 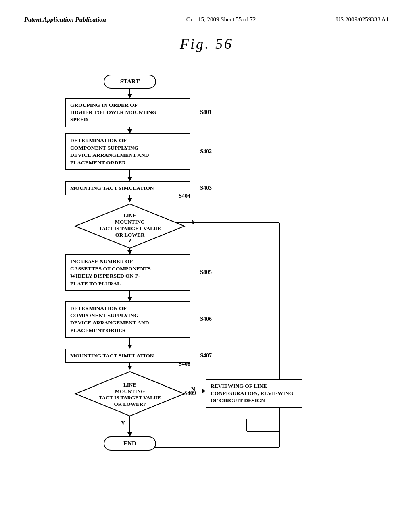 I want to click on step-s401: GROUPING IN ORDER OFHIGHER TO LOWER MOUN…, so click(x=128, y=113).